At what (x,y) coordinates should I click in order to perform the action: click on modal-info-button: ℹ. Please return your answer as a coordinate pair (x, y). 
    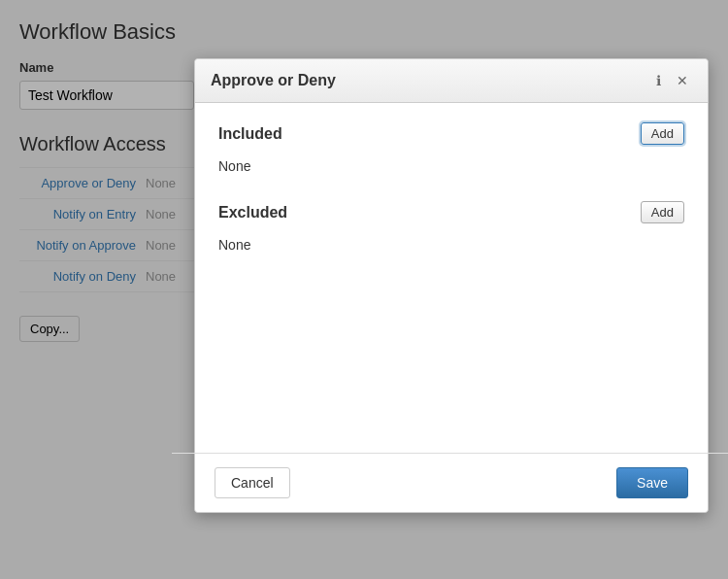
    Looking at the image, I should click on (658, 81).